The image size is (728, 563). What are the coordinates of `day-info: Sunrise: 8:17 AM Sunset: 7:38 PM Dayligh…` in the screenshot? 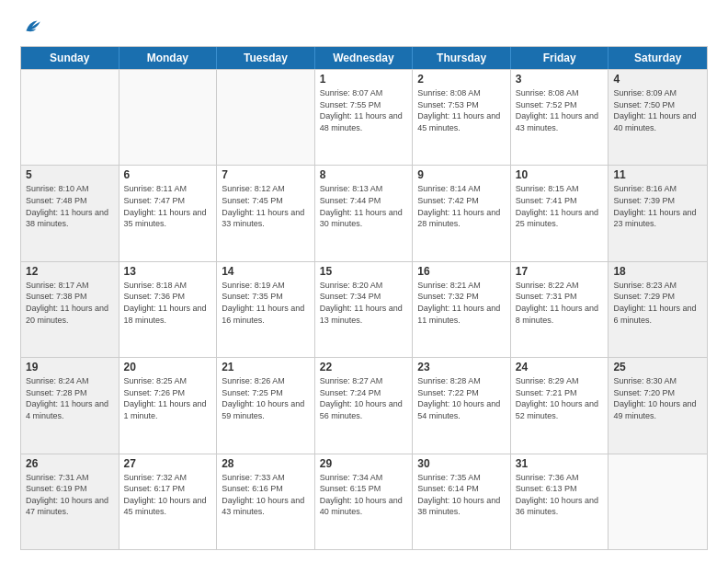 It's located at (70, 303).